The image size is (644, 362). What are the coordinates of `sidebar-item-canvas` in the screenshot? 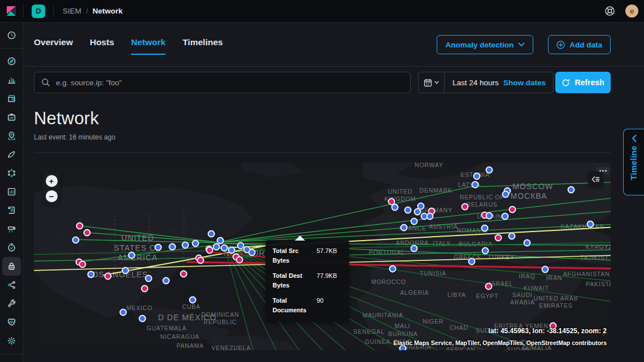 It's located at (11, 117).